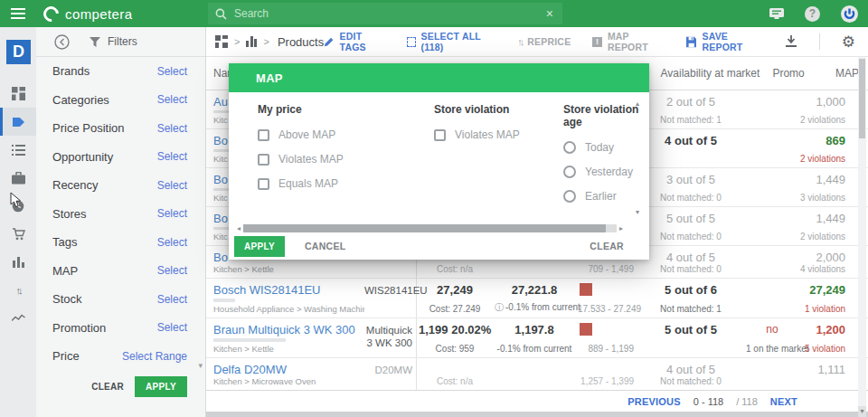 This screenshot has width=868, height=417. I want to click on info-icon: ⓘ, so click(499, 308).